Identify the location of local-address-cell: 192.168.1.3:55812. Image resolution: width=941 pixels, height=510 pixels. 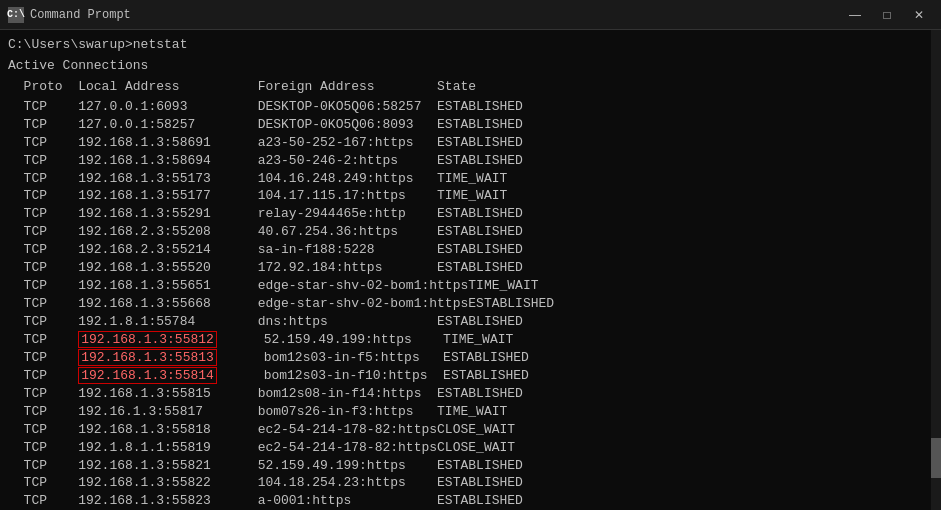
(148, 340).